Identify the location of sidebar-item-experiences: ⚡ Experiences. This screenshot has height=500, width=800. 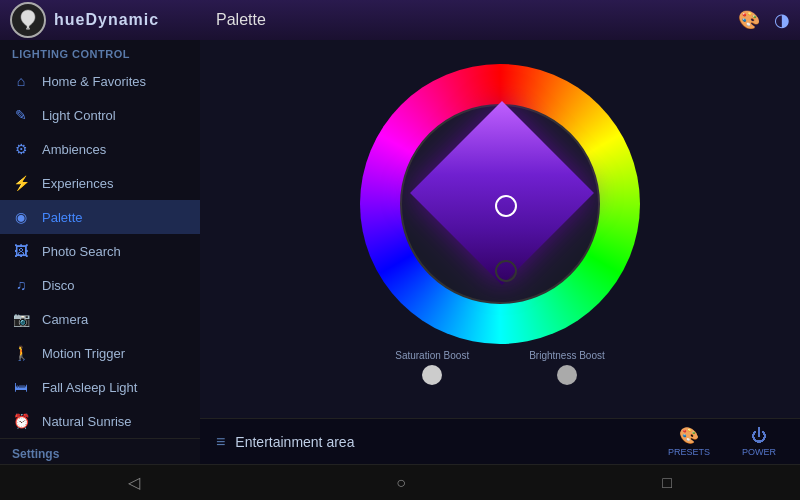
(100, 183).